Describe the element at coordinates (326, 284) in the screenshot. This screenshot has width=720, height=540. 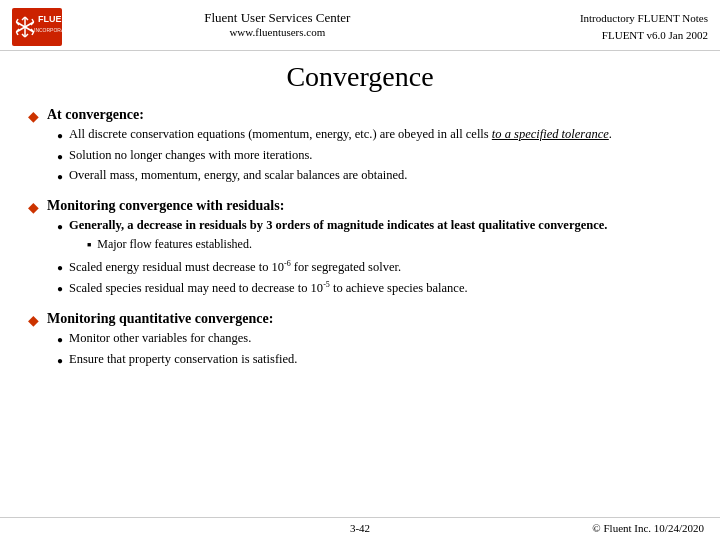
I see `superscript: -5` at that location.